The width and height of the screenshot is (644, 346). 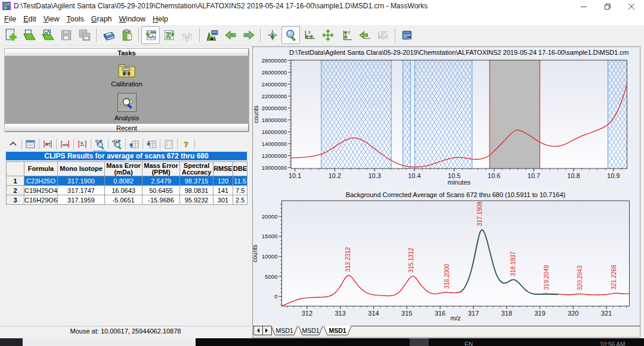 What do you see at coordinates (124, 191) in the screenshot?
I see `cell: 16.0643` at bounding box center [124, 191].